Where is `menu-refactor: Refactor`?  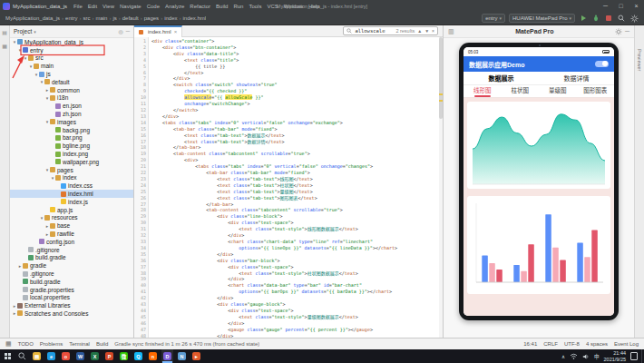
menu-refactor: Refactor is located at coordinates (200, 6).